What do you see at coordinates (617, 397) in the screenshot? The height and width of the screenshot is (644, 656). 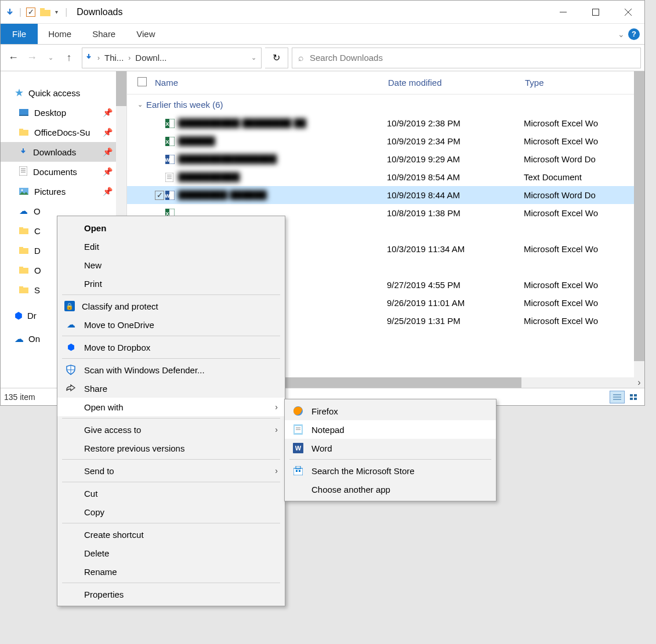 I see `details-view-button` at bounding box center [617, 397].